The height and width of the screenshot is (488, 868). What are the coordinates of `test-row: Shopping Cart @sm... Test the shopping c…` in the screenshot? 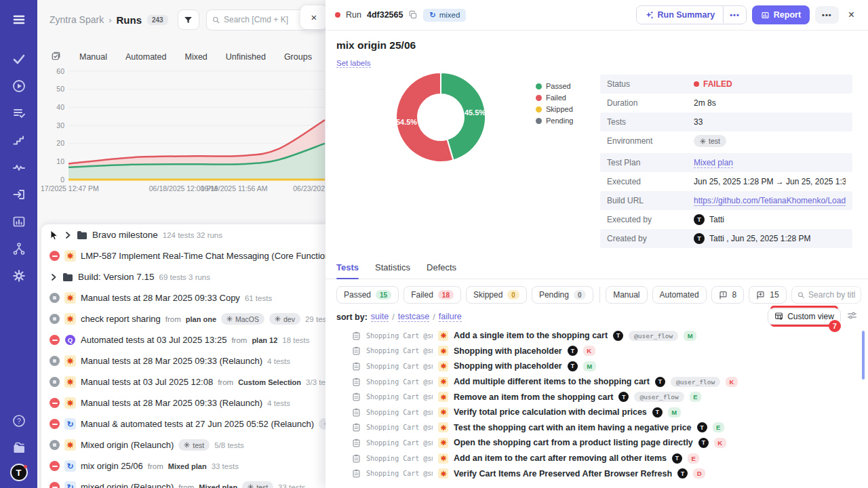 It's located at (592, 428).